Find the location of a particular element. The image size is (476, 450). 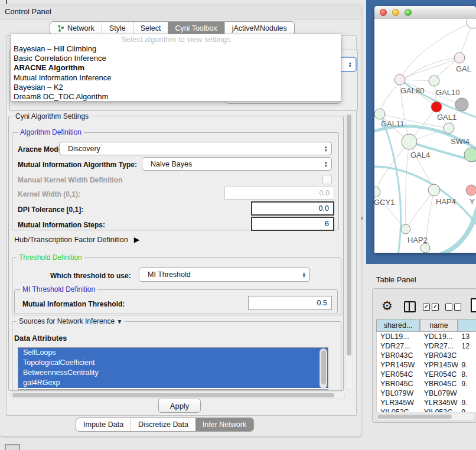

table-row: YBR043CYBR043C is located at coordinates (426, 356).